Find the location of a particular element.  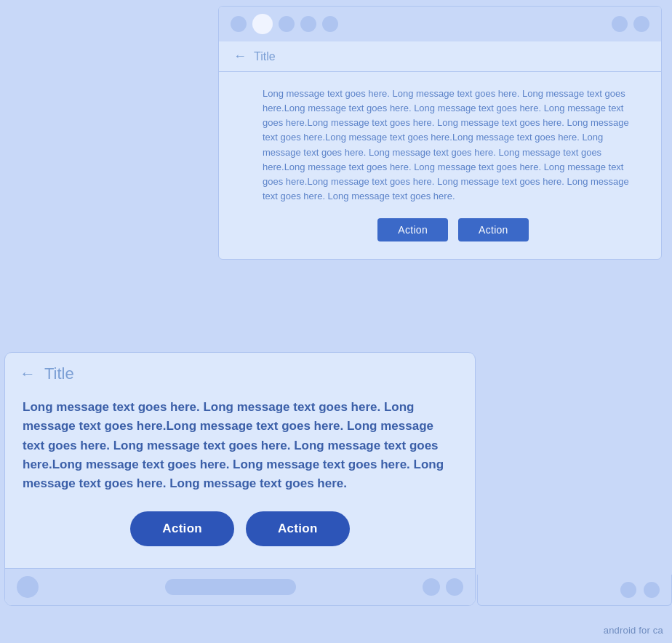

bottom-panel-title: Title is located at coordinates (60, 374).